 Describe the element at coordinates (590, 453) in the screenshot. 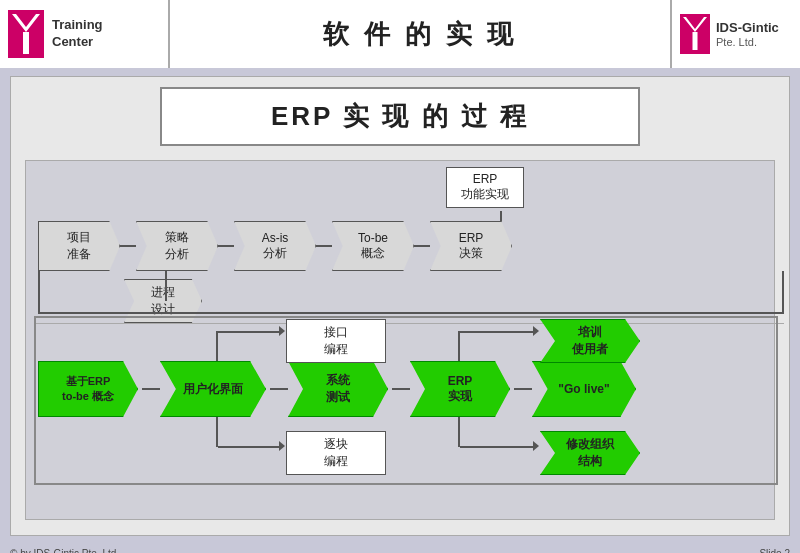

I see `green-xiugai: 修改组织结构` at that location.